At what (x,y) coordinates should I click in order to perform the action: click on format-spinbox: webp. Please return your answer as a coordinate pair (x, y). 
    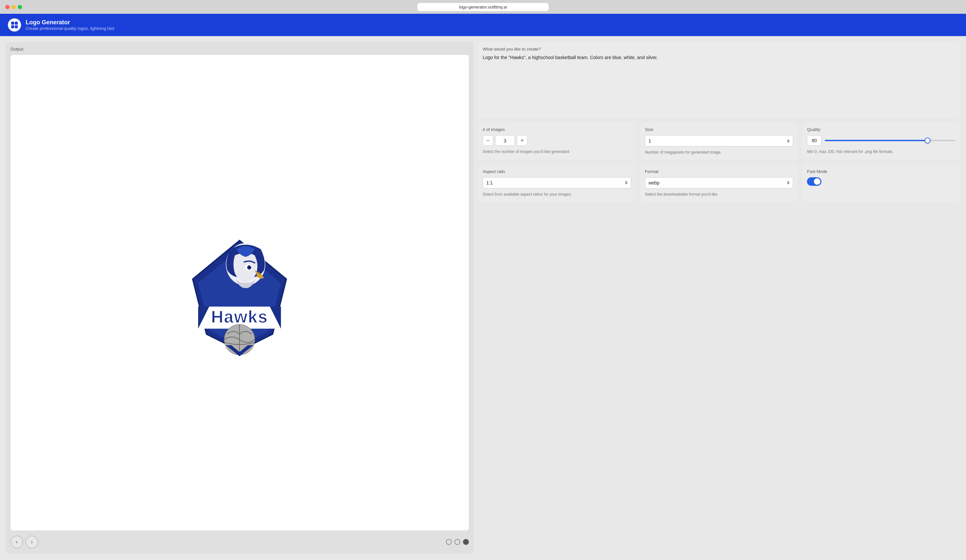
    Looking at the image, I should click on (719, 183).